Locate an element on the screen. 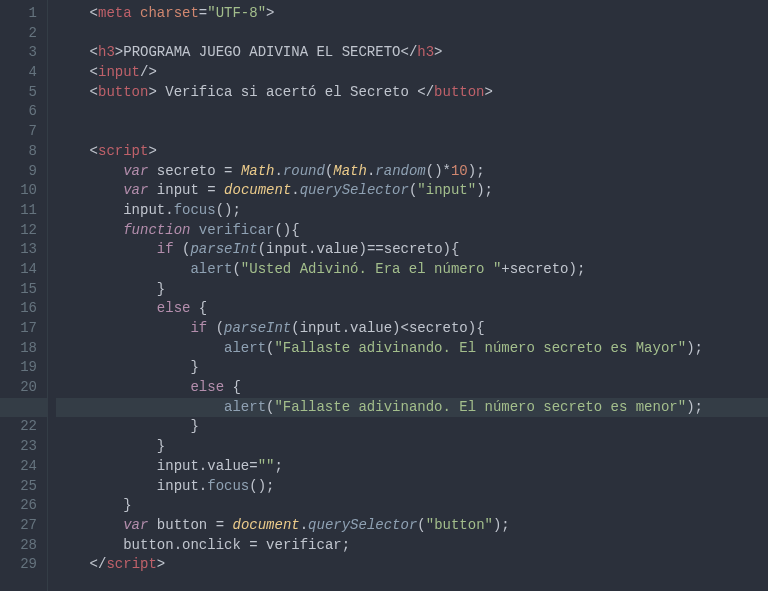 The width and height of the screenshot is (768, 591). line-number: 11 is located at coordinates (18, 211).